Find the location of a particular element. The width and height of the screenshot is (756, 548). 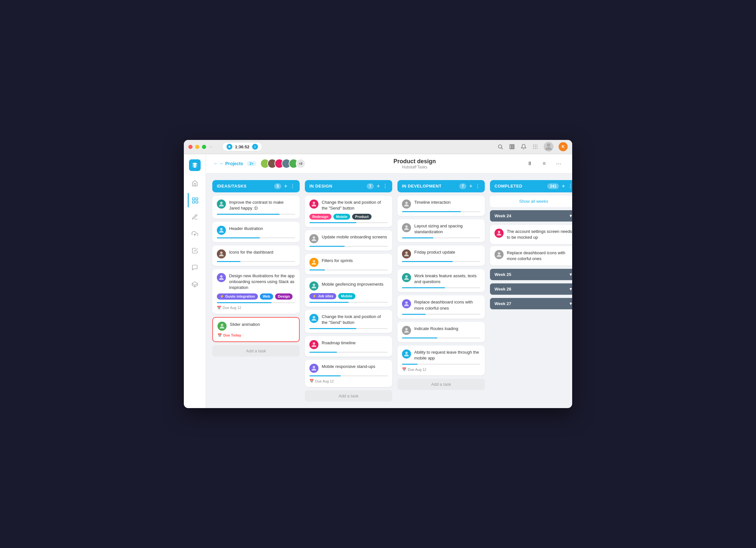

column-count-completed: 241 is located at coordinates (553, 186).